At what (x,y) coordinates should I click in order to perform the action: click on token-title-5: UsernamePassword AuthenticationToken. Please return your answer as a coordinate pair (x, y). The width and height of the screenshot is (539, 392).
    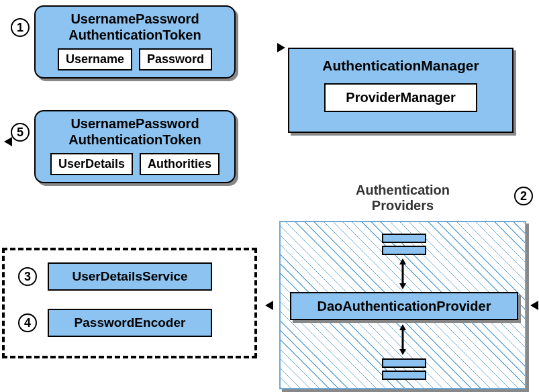
    Looking at the image, I should click on (135, 131).